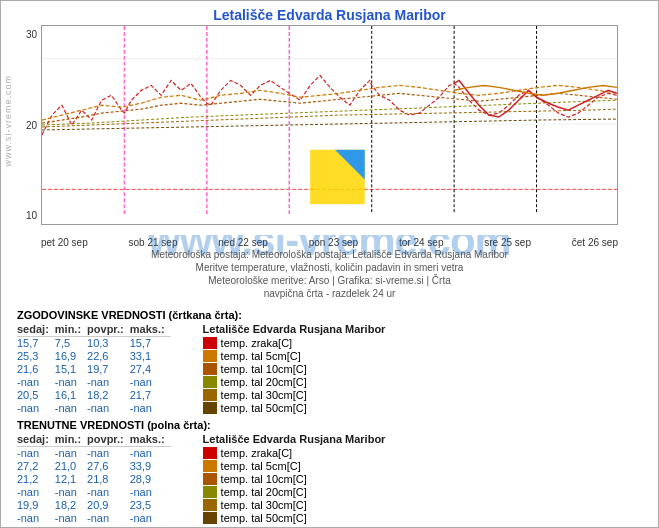 This screenshot has height=528, width=659. I want to click on table-row: 21,7, so click(150, 396).